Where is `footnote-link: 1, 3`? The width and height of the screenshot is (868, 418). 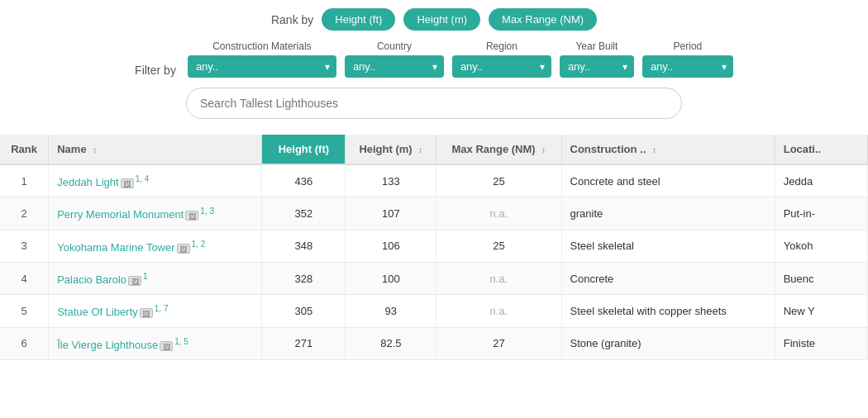 footnote-link: 1, 3 is located at coordinates (207, 211).